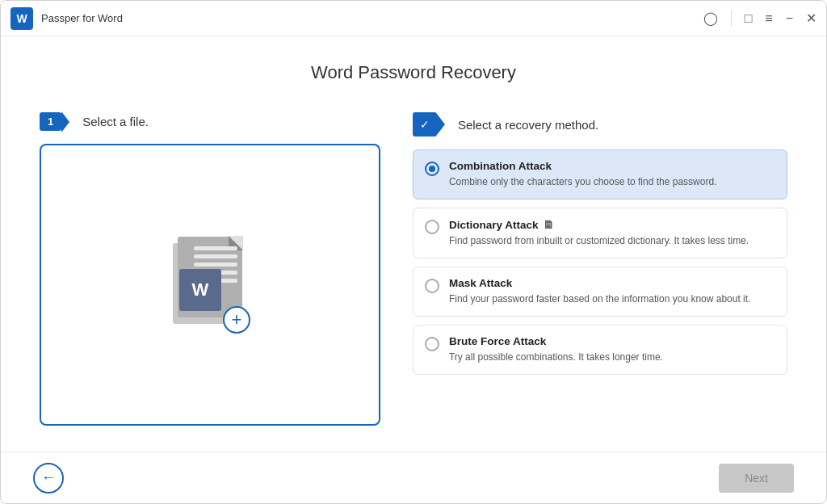 The height and width of the screenshot is (504, 827). What do you see at coordinates (600, 174) in the screenshot?
I see `method-combination: Combination Attack Combine only the char…` at bounding box center [600, 174].